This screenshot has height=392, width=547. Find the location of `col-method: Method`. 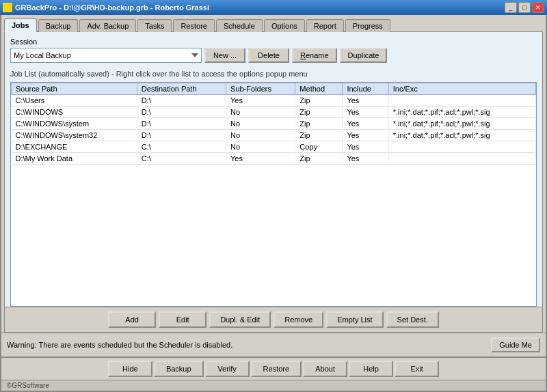

col-method: Method is located at coordinates (319, 89).